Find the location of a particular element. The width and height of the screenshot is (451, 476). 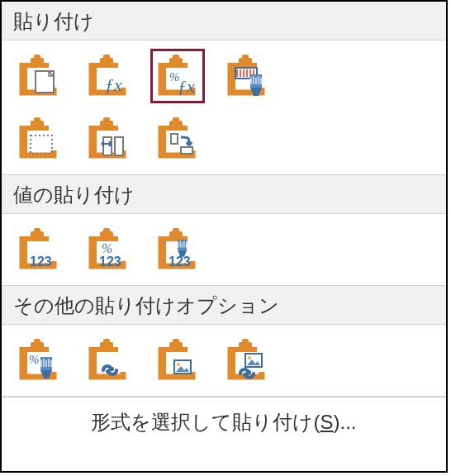

paste-no-borders-button is located at coordinates (39, 139).